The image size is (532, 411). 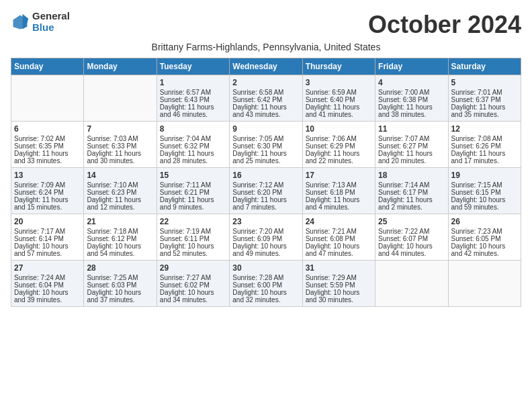 What do you see at coordinates (339, 268) in the screenshot?
I see `day-number: 31` at bounding box center [339, 268].